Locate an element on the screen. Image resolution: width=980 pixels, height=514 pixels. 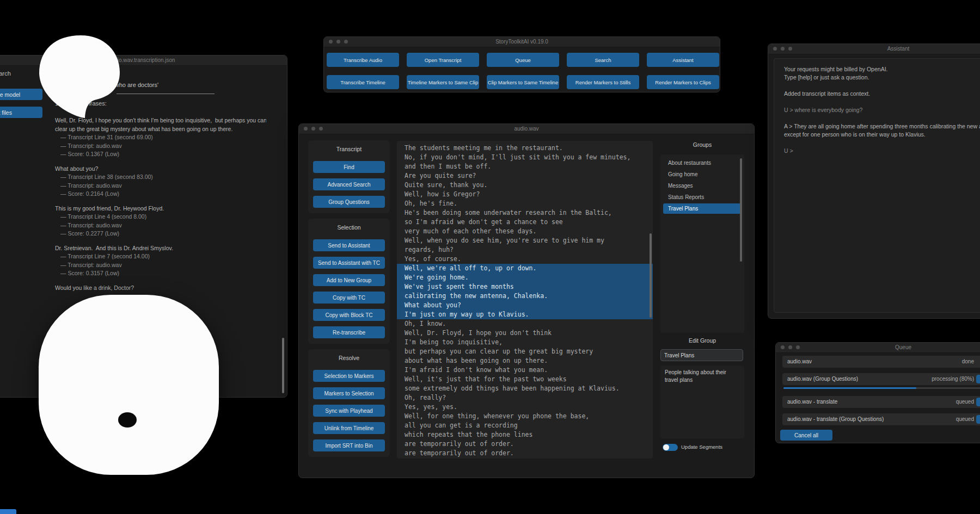
panel-section-title: Selection is located at coordinates (349, 227).